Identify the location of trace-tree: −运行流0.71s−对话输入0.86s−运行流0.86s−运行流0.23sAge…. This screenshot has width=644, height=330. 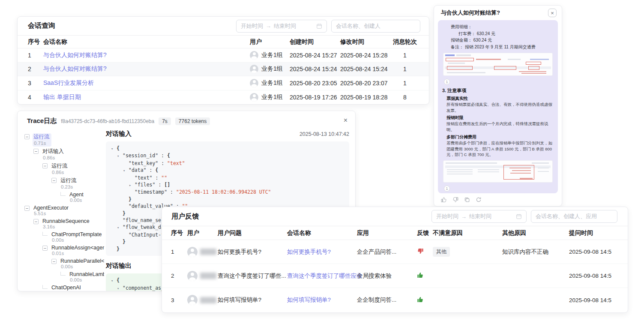
(65, 213).